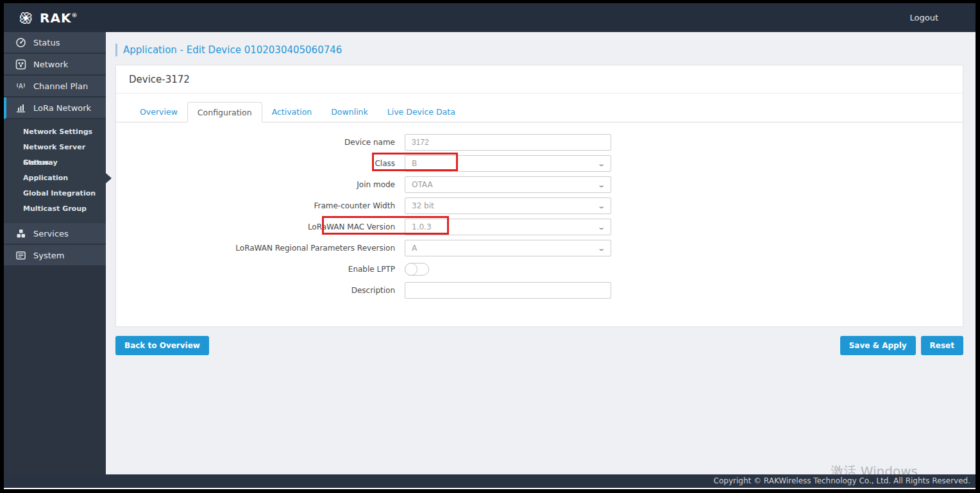 This screenshot has height=493, width=980. I want to click on mac-version-select-value: 1.0.3, so click(422, 227).